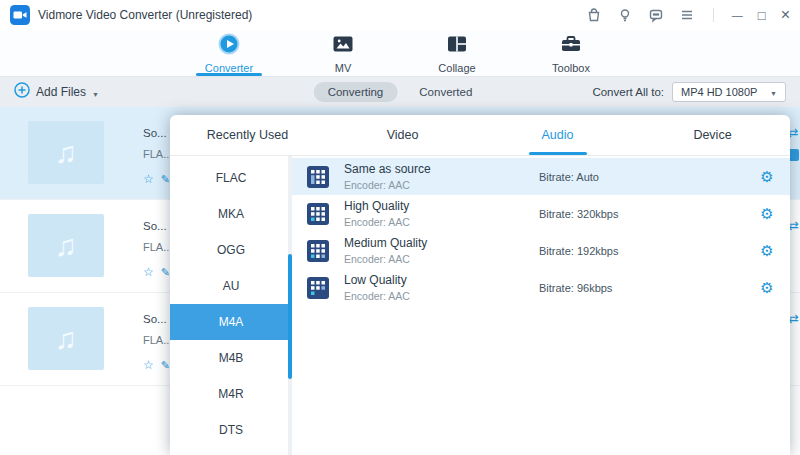  What do you see at coordinates (229, 68) in the screenshot?
I see `tab-converter-label: Converter` at bounding box center [229, 68].